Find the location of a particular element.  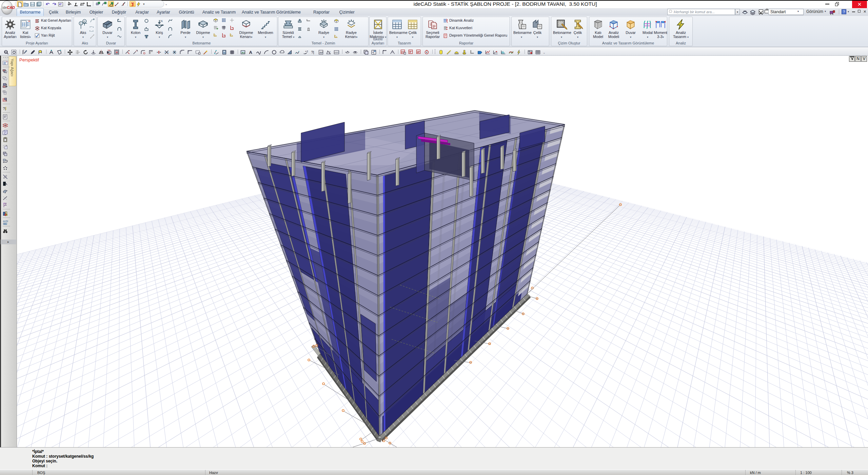

svg-text: mm² is located at coordinates (337, 52).